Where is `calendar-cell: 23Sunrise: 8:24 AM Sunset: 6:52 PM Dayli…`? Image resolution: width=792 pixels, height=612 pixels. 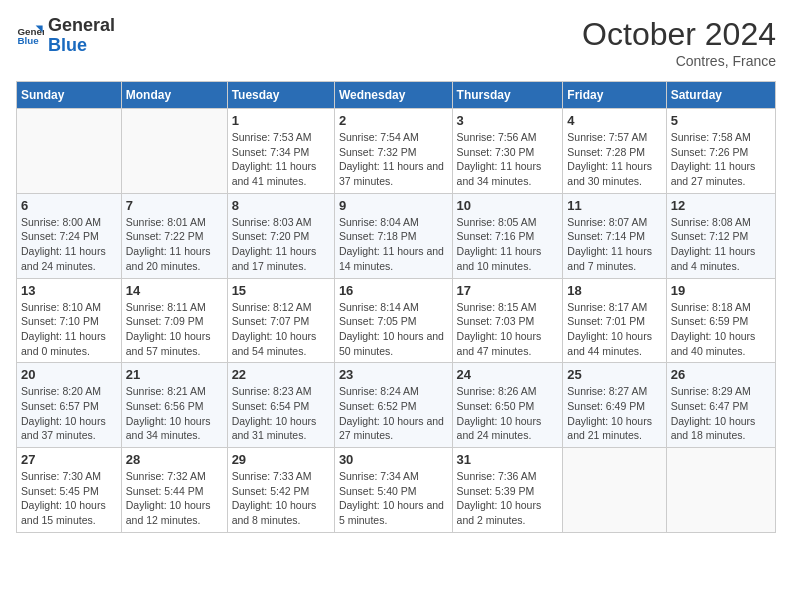
calendar-cell: 23Sunrise: 8:24 AM Sunset: 6:52 PM Dayli… is located at coordinates (393, 406).